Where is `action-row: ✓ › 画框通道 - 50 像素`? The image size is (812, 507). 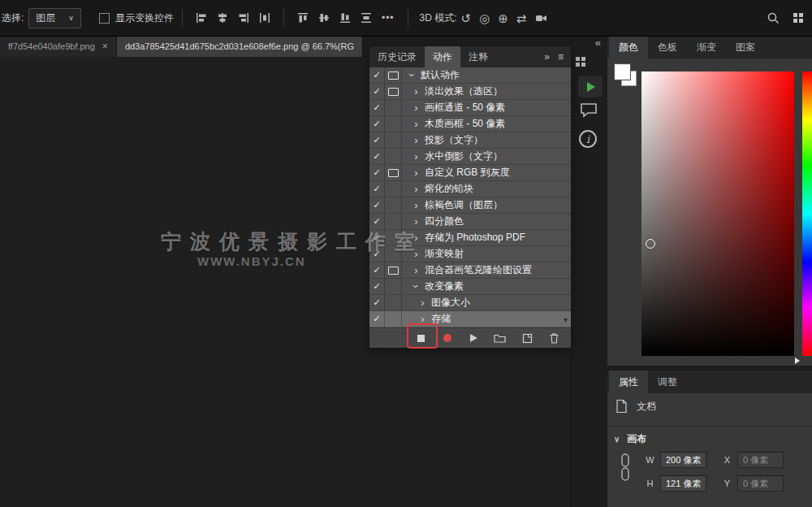
action-row: ✓ › 画框通道 - 50 像素 is located at coordinates (470, 108).